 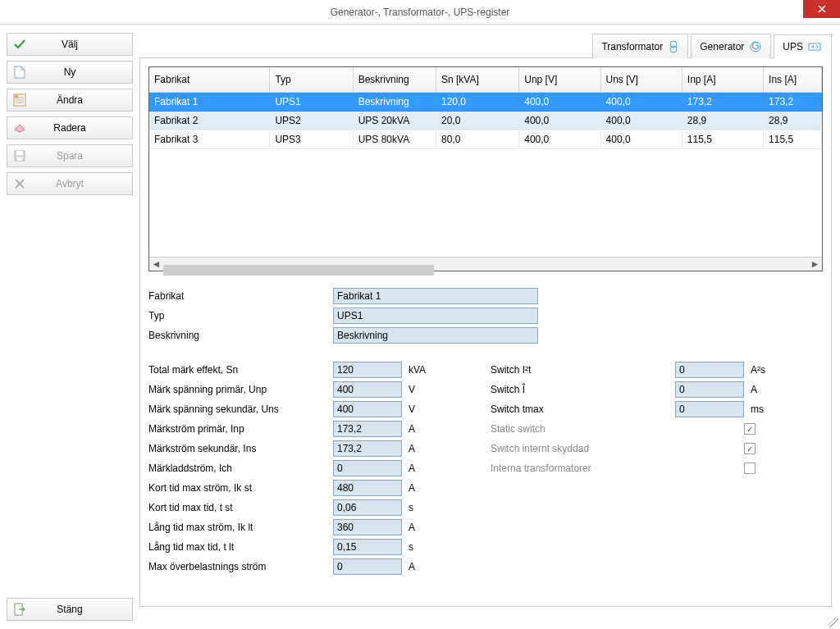 I want to click on window-title: Generator-, Transformator-, UPS-register, so click(x=420, y=12).